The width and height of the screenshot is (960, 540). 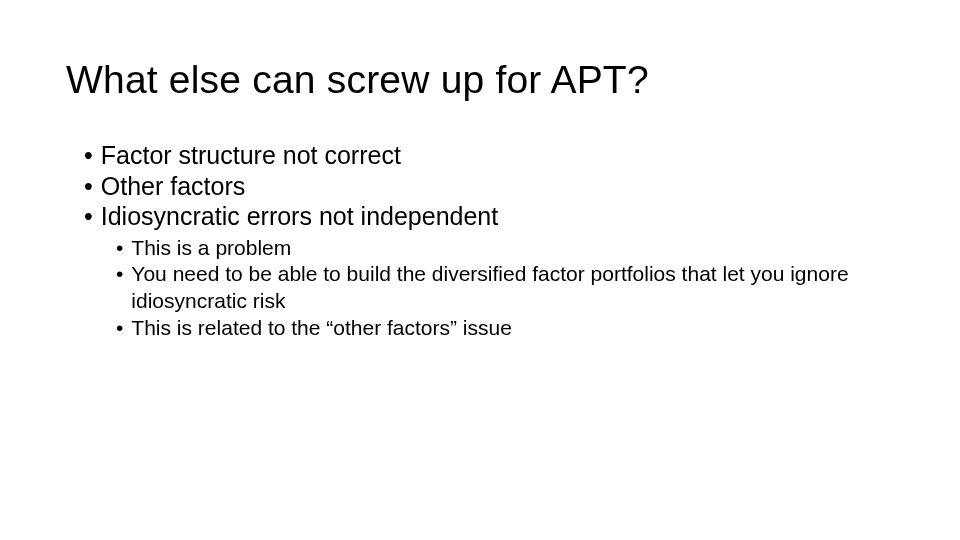 What do you see at coordinates (322, 328) in the screenshot?
I see `sub-bullet-text: This is related to the “other factors” i…` at bounding box center [322, 328].